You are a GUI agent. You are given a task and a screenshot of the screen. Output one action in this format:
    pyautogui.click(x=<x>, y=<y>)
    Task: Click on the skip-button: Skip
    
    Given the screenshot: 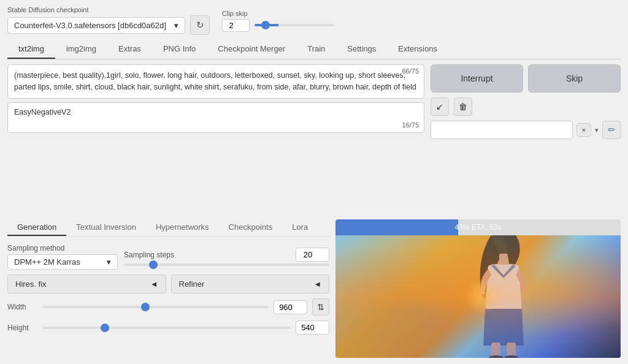 What is the action you would take?
    pyautogui.click(x=574, y=78)
    